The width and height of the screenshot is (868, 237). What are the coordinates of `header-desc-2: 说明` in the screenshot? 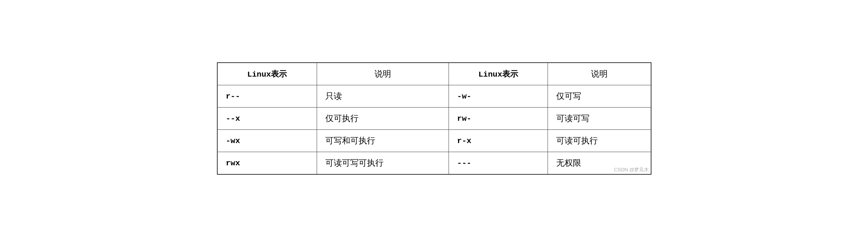 It's located at (599, 74).